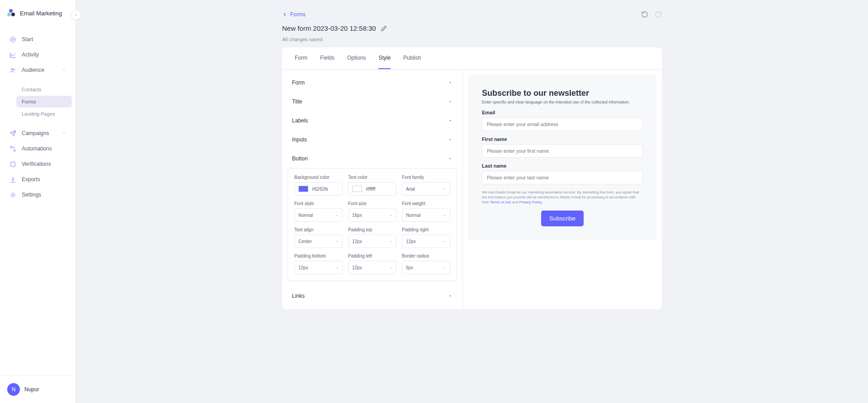 The height and width of the screenshot is (403, 868). I want to click on font-size-value: 16px, so click(357, 215).